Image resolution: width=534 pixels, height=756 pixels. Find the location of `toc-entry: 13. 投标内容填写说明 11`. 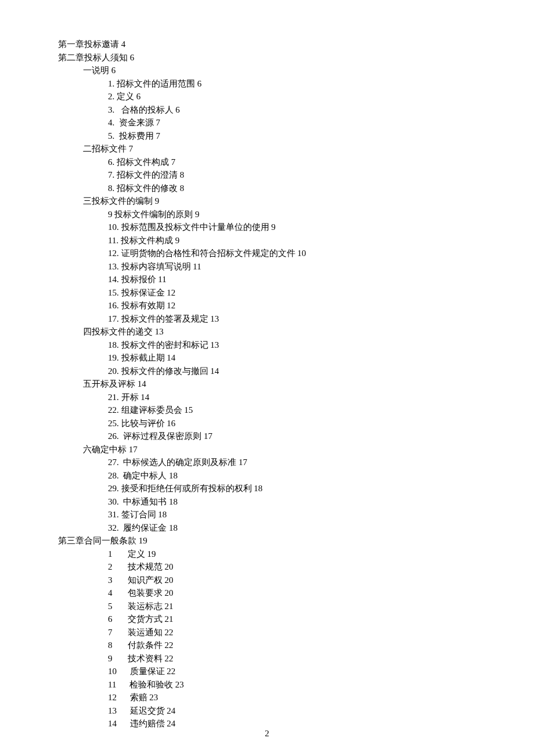

toc-entry: 13. 投标内容填写说明 11 is located at coordinates (273, 267).